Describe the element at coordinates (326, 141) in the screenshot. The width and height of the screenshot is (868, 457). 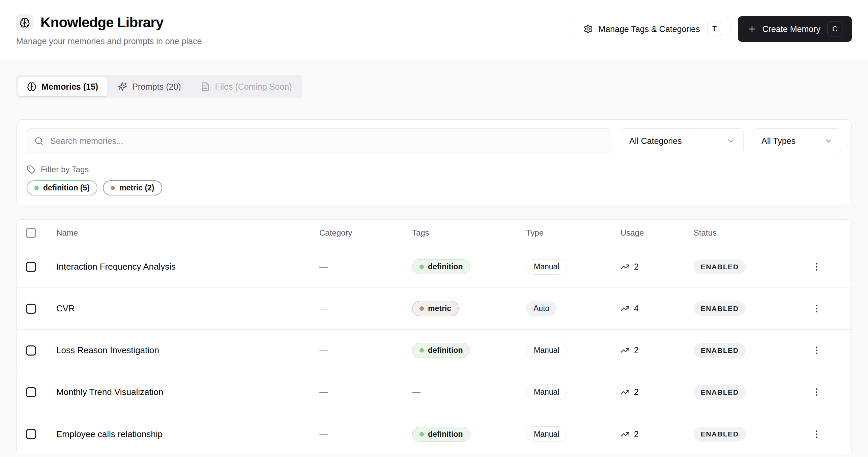
I see `search-input` at that location.